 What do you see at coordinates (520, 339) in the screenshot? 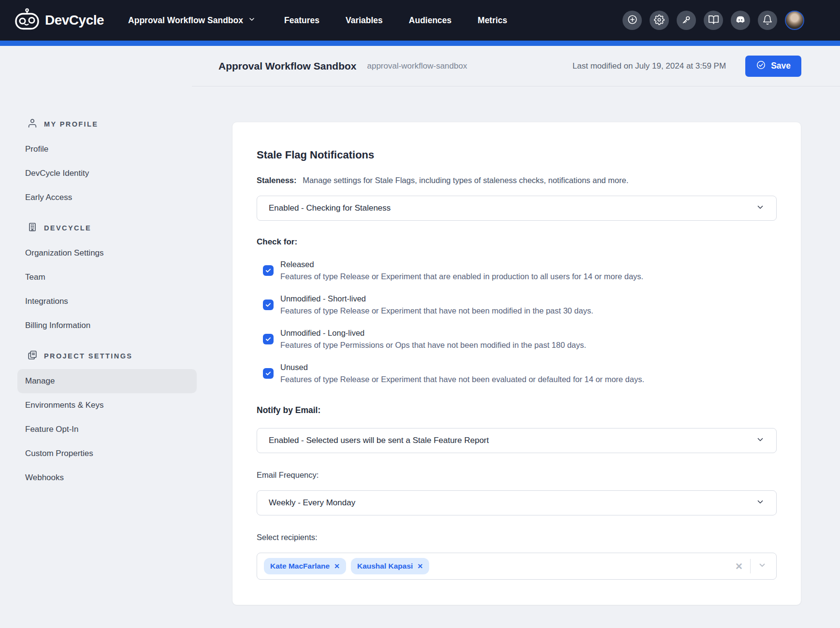
I see `check-row-unmodified-long-lived: Unmodified - Long-lived Features of type…` at bounding box center [520, 339].